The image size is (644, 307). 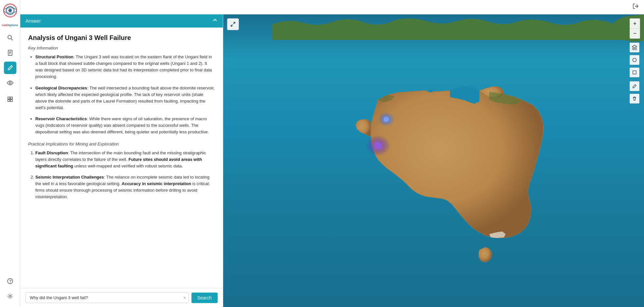 What do you see at coordinates (61, 119) in the screenshot?
I see `bullet-term-3: Reservoir Characteristics` at bounding box center [61, 119].